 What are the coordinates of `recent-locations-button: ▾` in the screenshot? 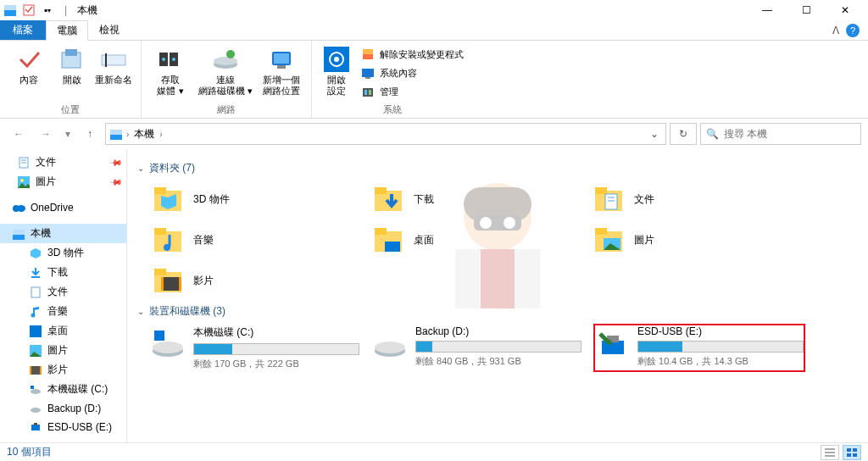 It's located at (68, 134).